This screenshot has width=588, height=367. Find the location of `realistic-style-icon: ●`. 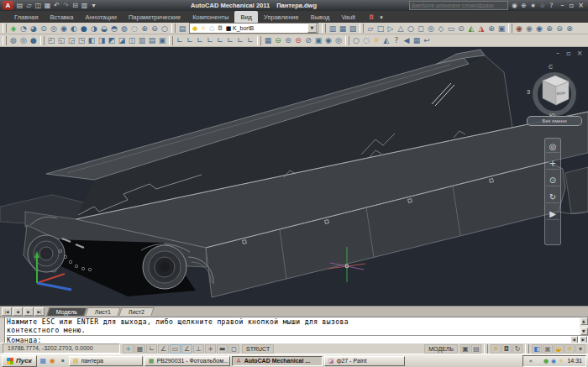

realistic-style-icon: ● is located at coordinates (34, 40).